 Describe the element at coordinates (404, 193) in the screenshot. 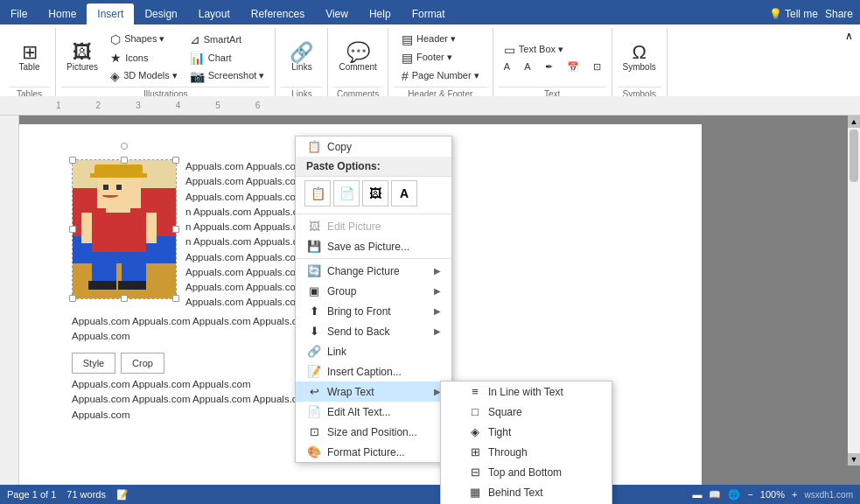

I see `paste-icon-4: A` at that location.